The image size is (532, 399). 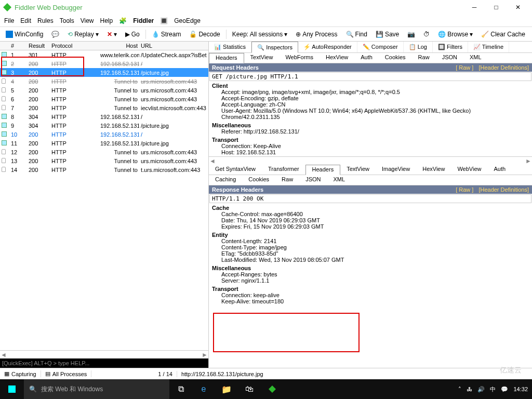 What do you see at coordinates (450, 58) in the screenshot?
I see `reqtab-json: JSON` at bounding box center [450, 58].